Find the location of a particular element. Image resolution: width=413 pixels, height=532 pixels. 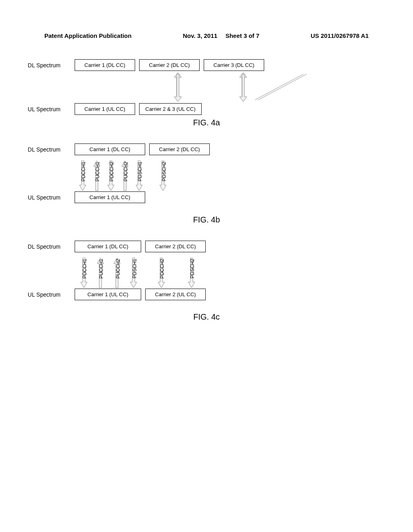

fig4b-dl-carrier-2: Carrier 2 (DL CC) is located at coordinates (179, 149).